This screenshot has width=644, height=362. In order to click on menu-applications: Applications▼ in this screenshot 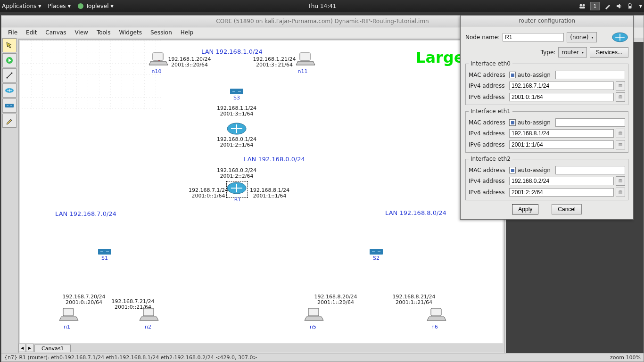, I will do `click(22, 6)`.